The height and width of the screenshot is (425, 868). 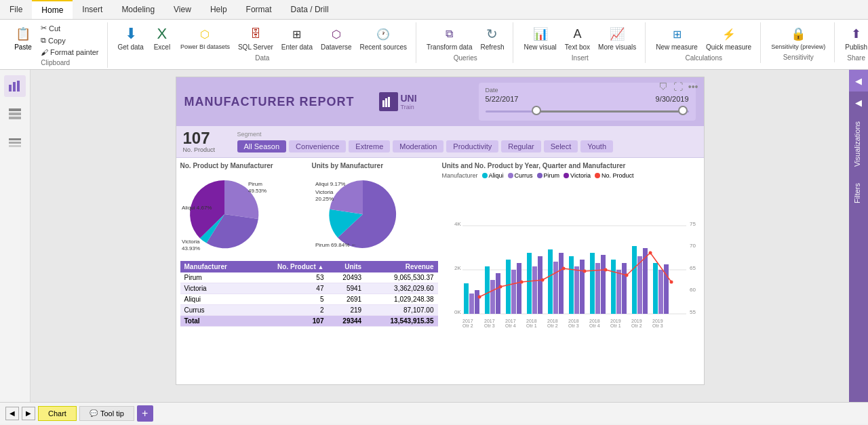 What do you see at coordinates (677, 38) in the screenshot?
I see `new-measure-button: ⊞ New measure` at bounding box center [677, 38].